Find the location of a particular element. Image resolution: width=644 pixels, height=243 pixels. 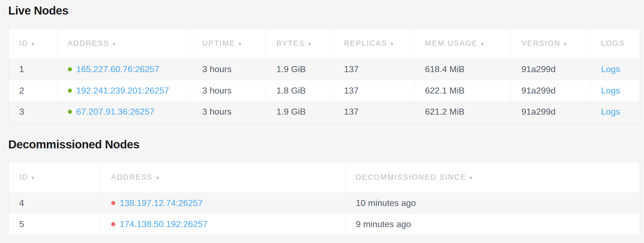

node-id-cell: 2 is located at coordinates (33, 91).